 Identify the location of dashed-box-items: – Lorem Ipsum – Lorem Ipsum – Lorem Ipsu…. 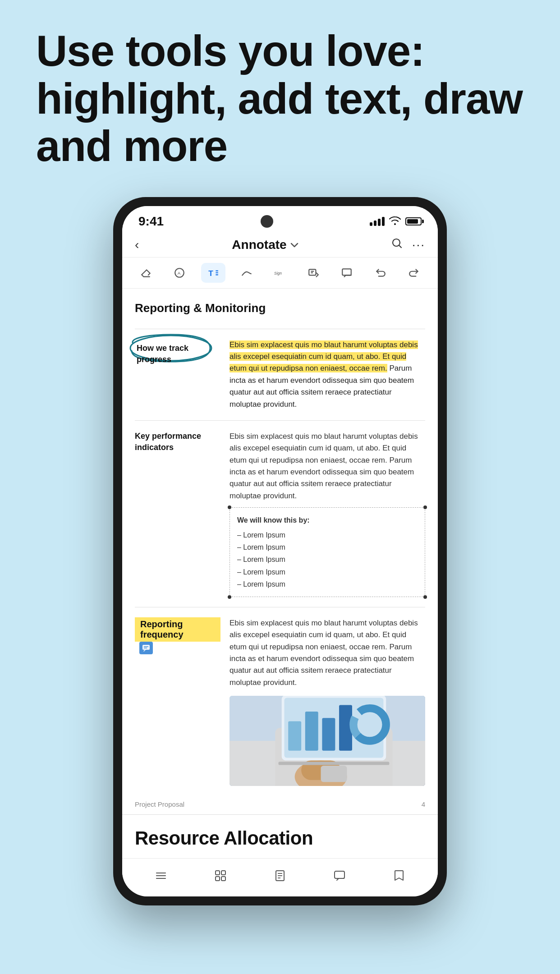
(327, 560).